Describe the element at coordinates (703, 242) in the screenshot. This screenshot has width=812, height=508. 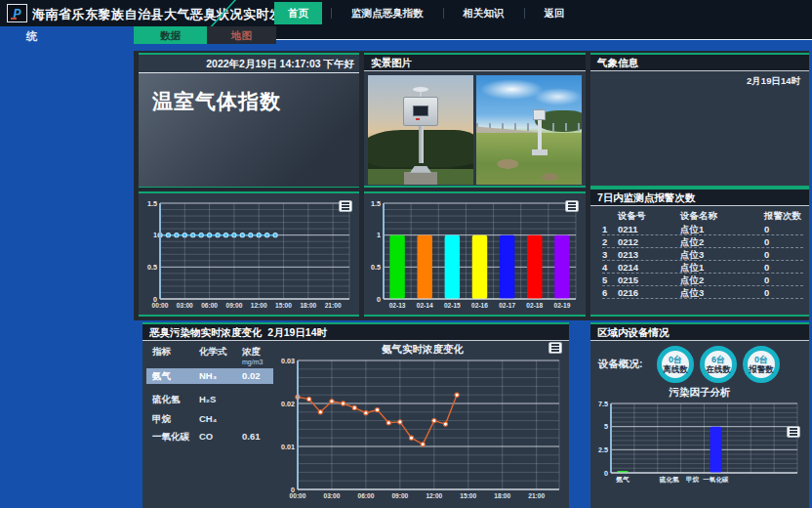
I see `alarm-row: 20212点位20` at that location.